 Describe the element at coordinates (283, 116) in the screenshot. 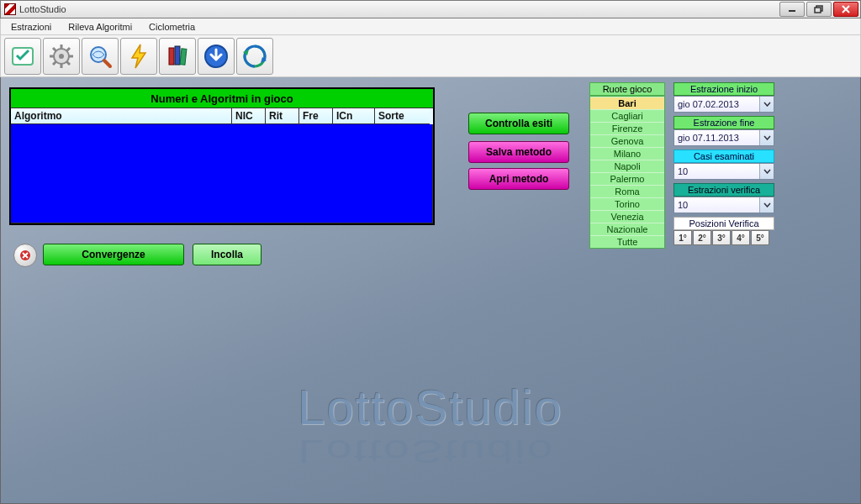

I see `col-rit: Rit` at that location.